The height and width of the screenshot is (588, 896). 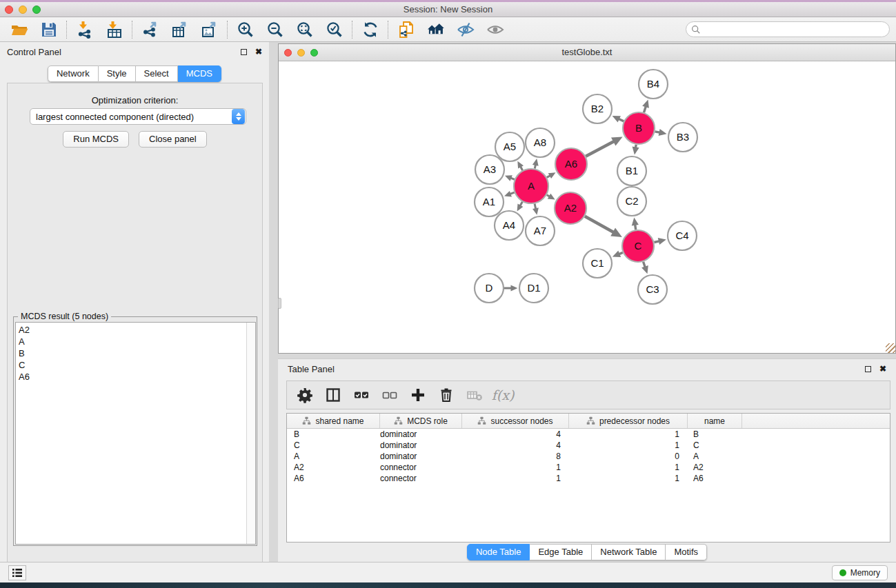 I want to click on window-resize-grip, so click(x=890, y=348).